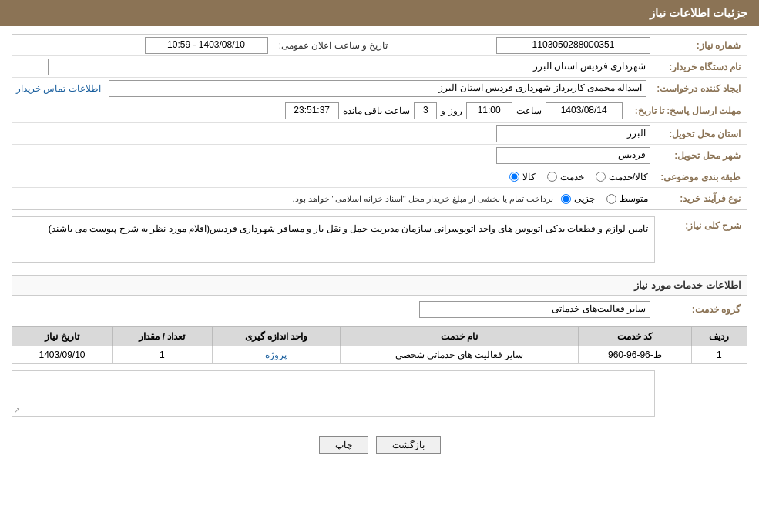  I want to click on need-number-value: 1103050288000351, so click(573, 45).